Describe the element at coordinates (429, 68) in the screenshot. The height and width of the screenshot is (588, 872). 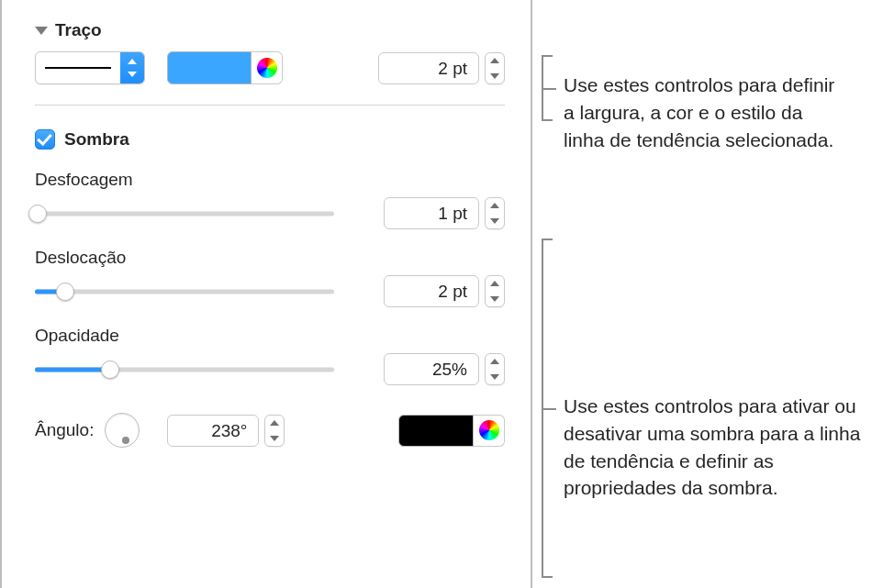
I see `stroke-width-field: 2 pt` at that location.